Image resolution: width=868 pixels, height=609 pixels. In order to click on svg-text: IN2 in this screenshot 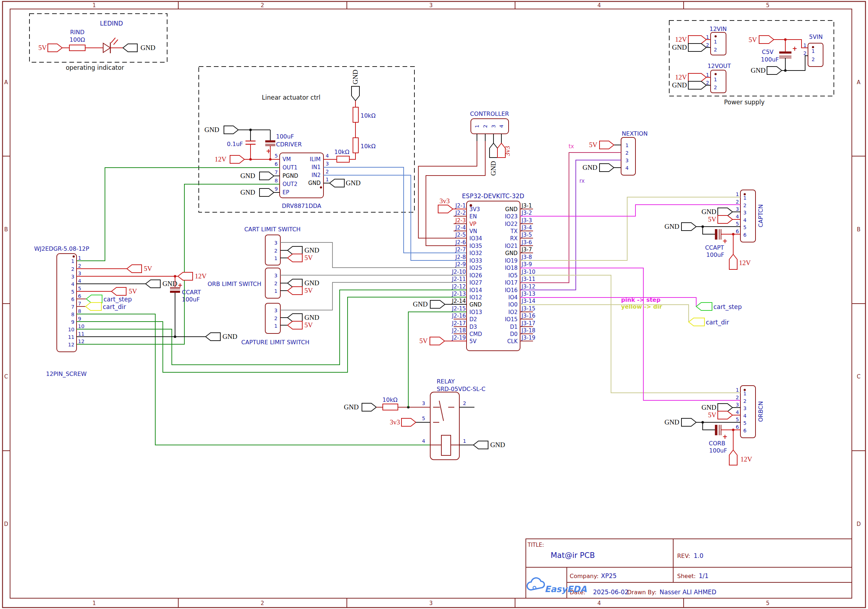, I will do `click(316, 176)`.